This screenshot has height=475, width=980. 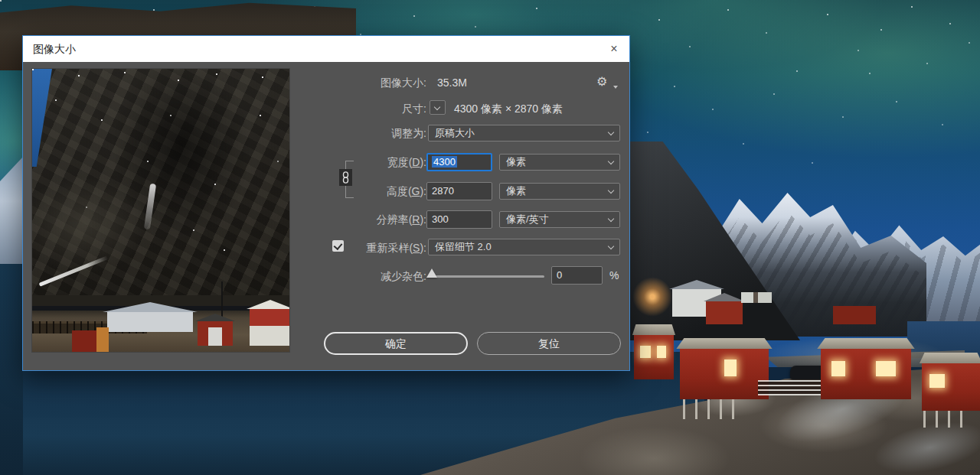 What do you see at coordinates (455, 133) in the screenshot?
I see `fit-to-value: 原稿大小` at bounding box center [455, 133].